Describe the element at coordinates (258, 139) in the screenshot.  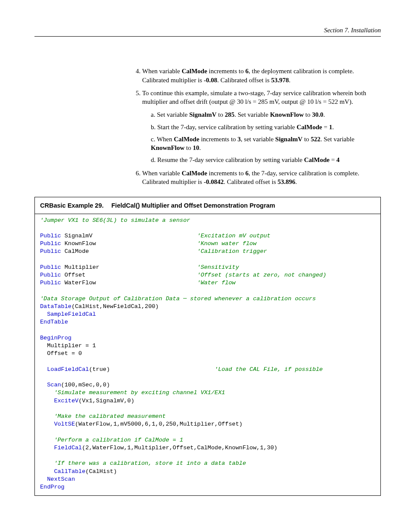
I see `text: , set variable` at that location.